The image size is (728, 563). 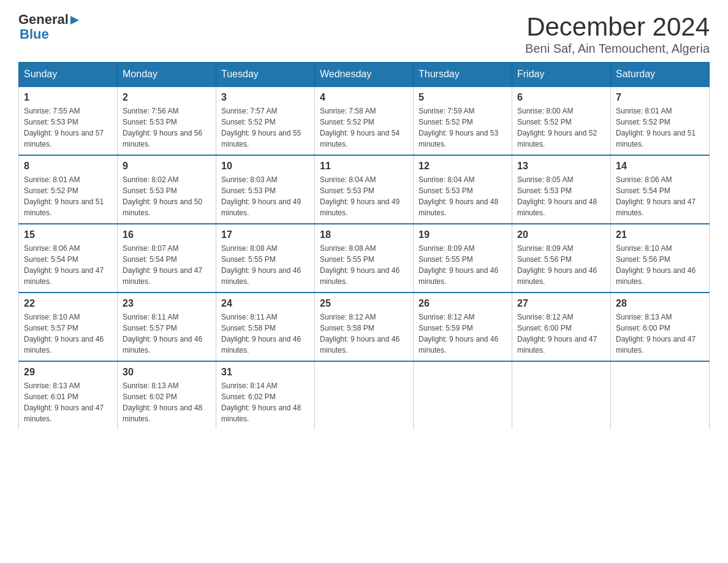 What do you see at coordinates (364, 166) in the screenshot?
I see `day-number: 11` at bounding box center [364, 166].